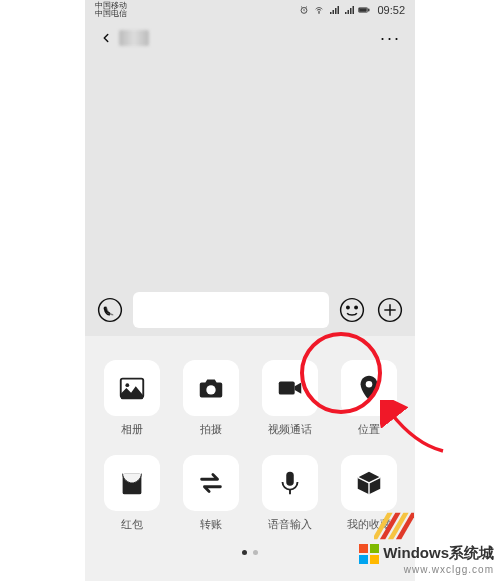  Describe the element at coordinates (352, 310) in the screenshot. I see `smiley-icon` at that location.